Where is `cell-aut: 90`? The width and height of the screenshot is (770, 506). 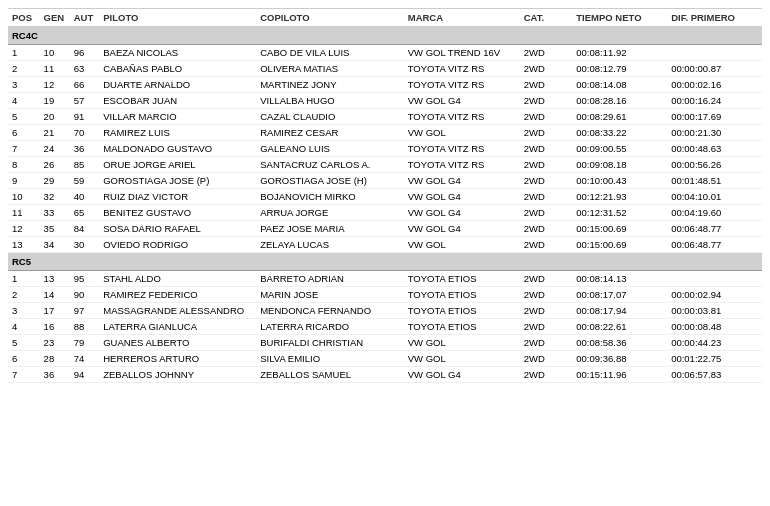
cell-aut: 90 is located at coordinates (85, 295).